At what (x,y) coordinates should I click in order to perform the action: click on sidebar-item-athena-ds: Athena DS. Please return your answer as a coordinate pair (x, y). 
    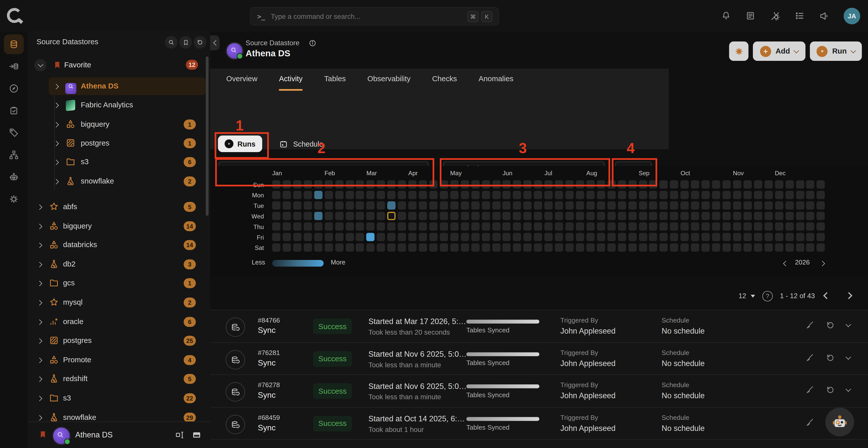
    Looking at the image, I should click on (119, 86).